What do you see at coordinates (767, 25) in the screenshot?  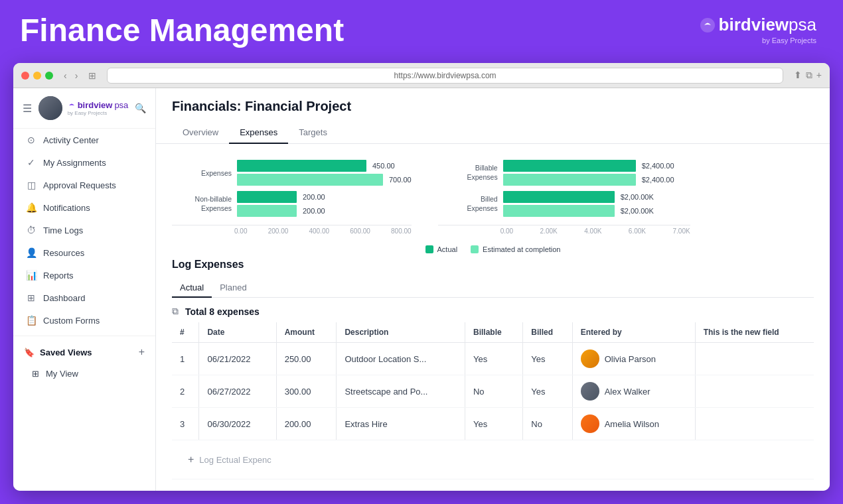 I see `logo-text: birdviewpsa` at bounding box center [767, 25].